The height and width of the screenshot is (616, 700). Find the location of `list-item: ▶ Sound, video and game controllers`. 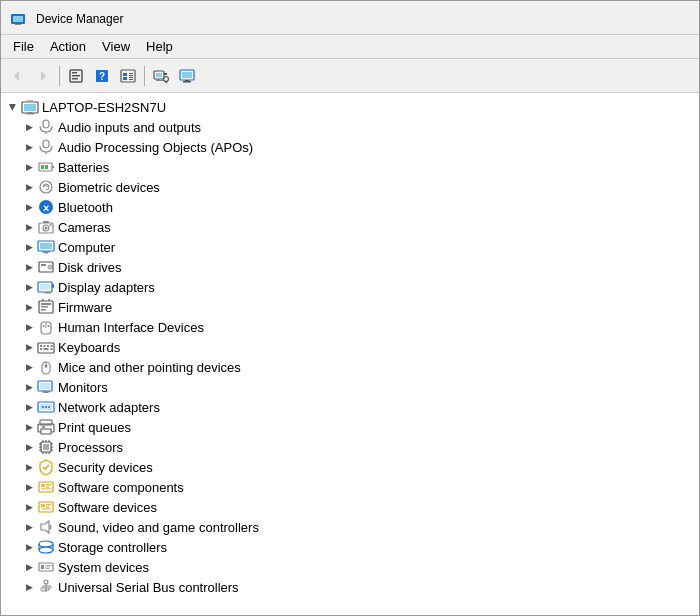

list-item: ▶ Sound, video and game controllers is located at coordinates (350, 527).